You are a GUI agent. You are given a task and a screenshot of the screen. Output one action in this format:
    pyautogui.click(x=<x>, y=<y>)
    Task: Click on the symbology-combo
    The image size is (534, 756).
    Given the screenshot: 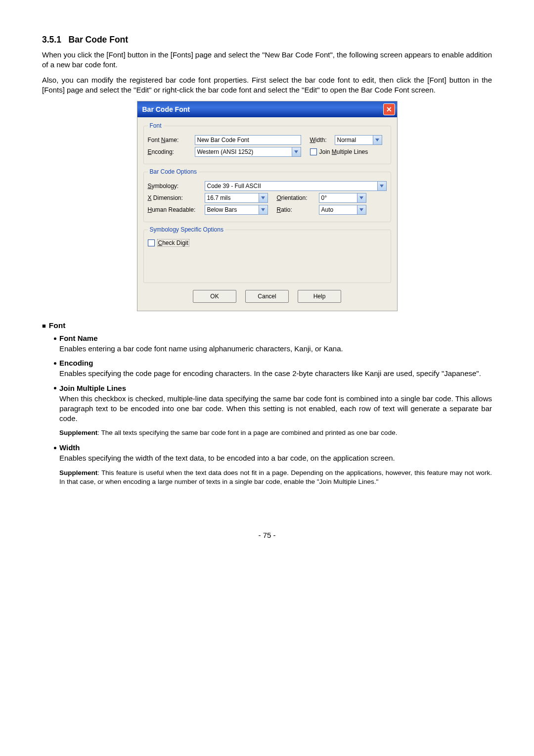 What is the action you would take?
    pyautogui.click(x=296, y=186)
    